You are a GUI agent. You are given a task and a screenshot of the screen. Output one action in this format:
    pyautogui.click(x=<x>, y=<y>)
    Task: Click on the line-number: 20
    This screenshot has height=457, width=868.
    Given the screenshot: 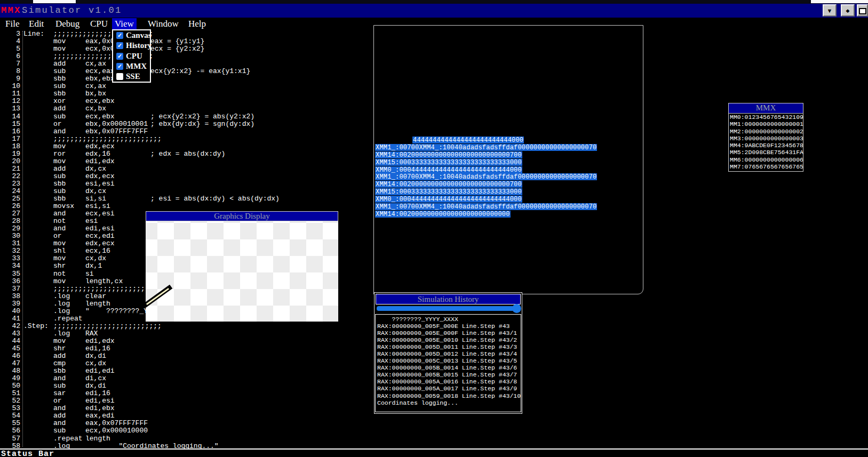 What is the action you would take?
    pyautogui.click(x=10, y=161)
    